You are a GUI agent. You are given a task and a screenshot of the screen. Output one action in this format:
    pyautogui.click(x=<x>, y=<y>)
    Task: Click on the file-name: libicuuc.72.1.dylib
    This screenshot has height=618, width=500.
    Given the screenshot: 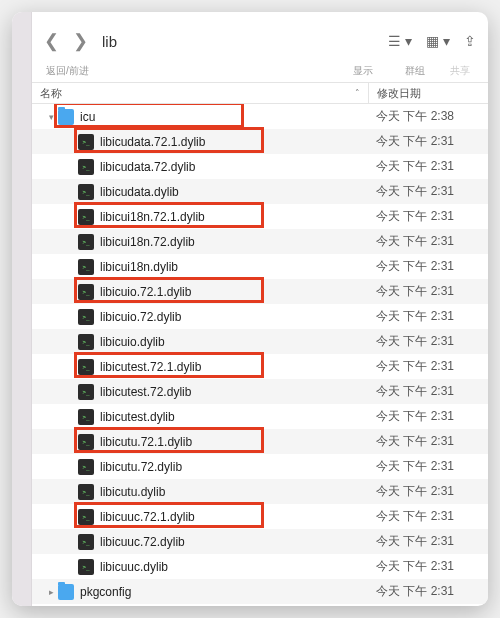 What is the action you would take?
    pyautogui.click(x=234, y=517)
    